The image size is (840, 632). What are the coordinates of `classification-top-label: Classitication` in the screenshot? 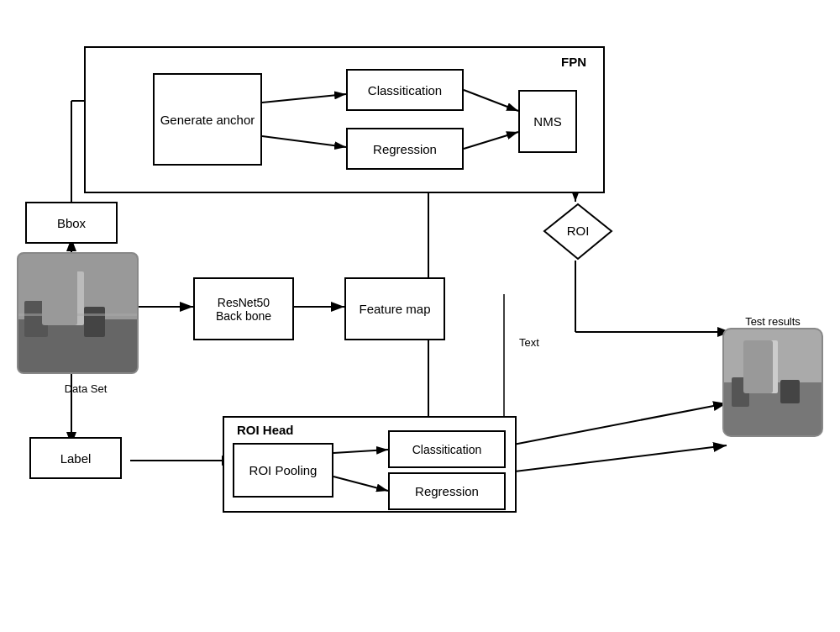 It's located at (405, 91).